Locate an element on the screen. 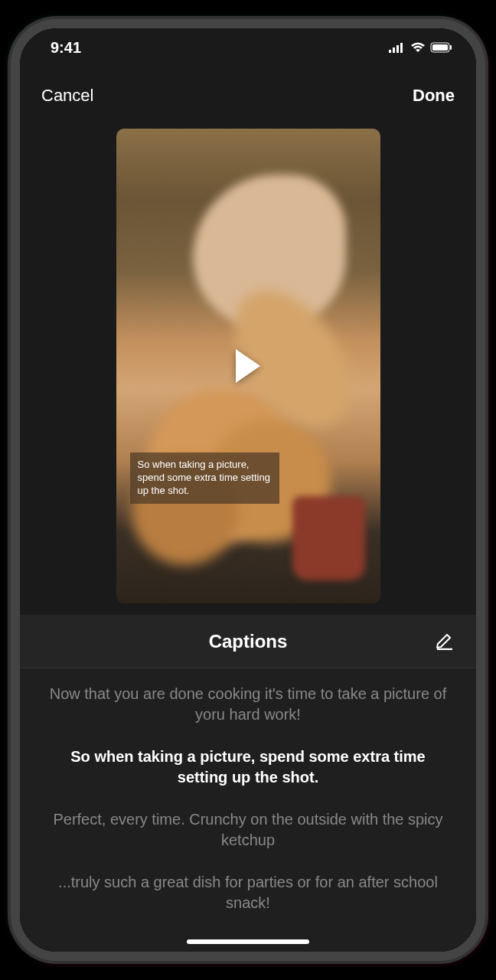  nav-bar: Cancel Done is located at coordinates (248, 93).